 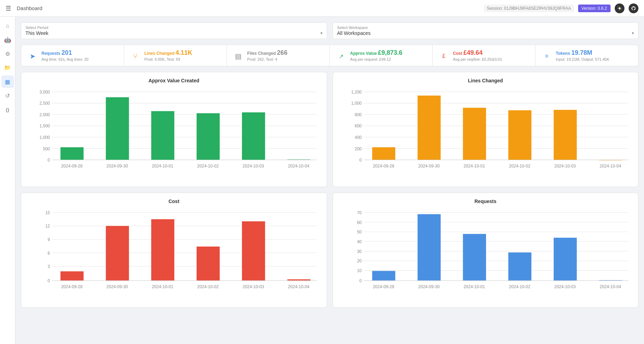 What do you see at coordinates (48, 226) in the screenshot?
I see `svg-text: 12` at bounding box center [48, 226].